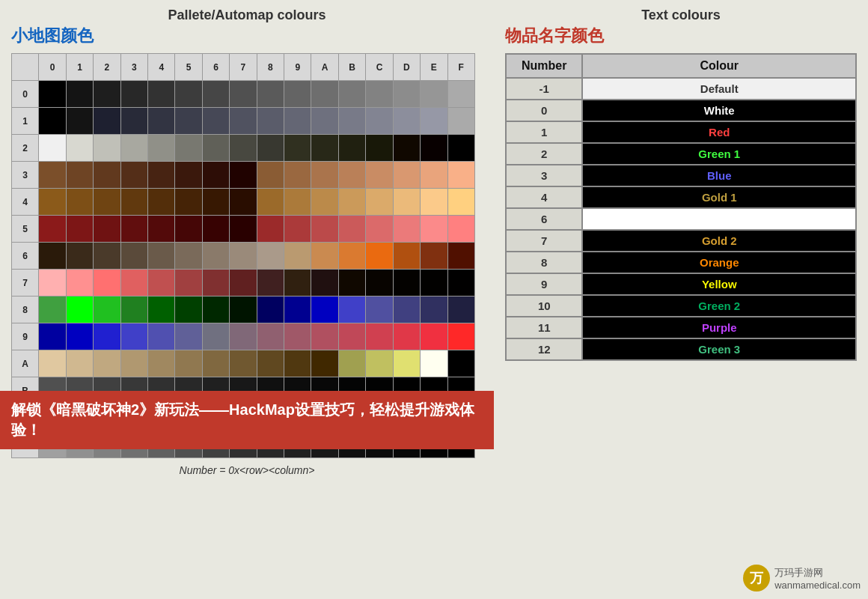  Describe the element at coordinates (681, 305) in the screenshot. I see `text-colour-row: 10Green 2` at that location.